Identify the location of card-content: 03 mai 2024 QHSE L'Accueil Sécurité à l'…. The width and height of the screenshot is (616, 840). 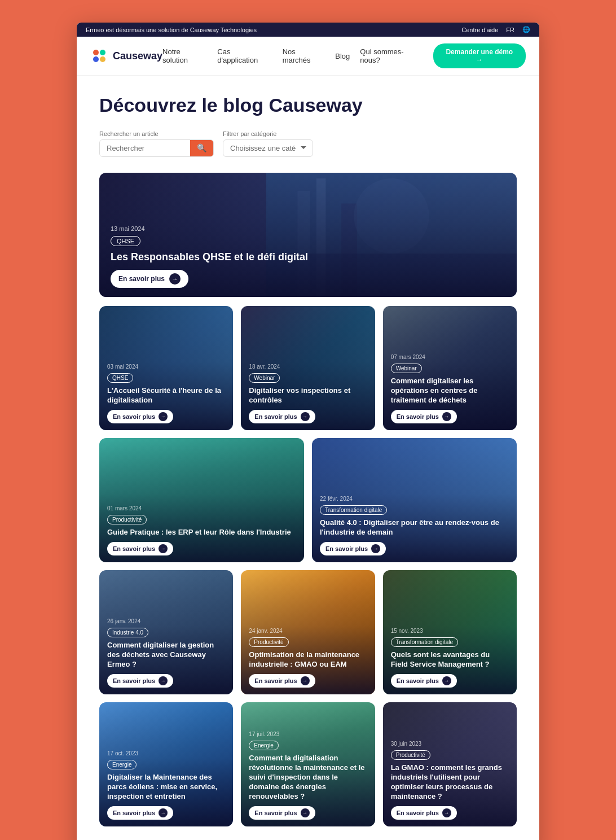
(166, 393).